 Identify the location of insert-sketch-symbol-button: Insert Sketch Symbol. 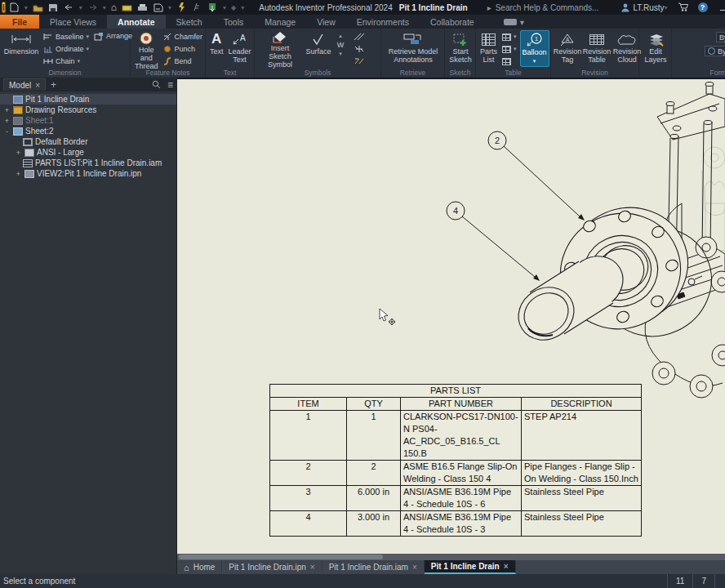
(280, 49).